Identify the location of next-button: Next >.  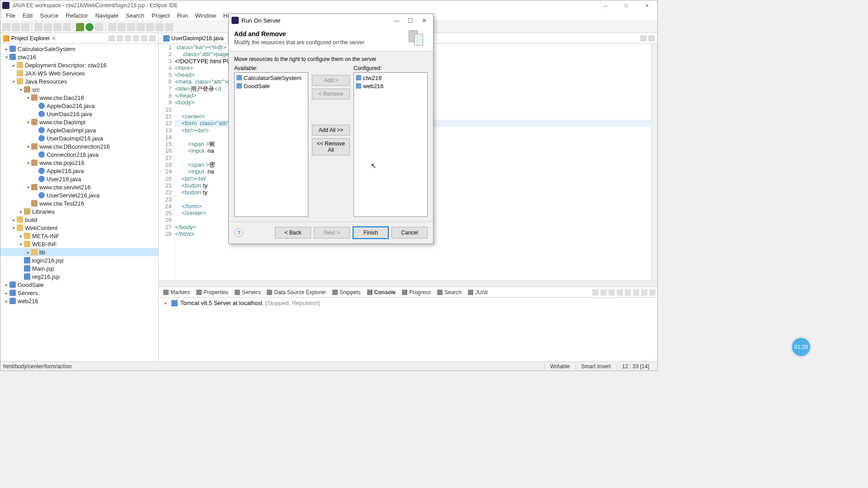
(332, 233).